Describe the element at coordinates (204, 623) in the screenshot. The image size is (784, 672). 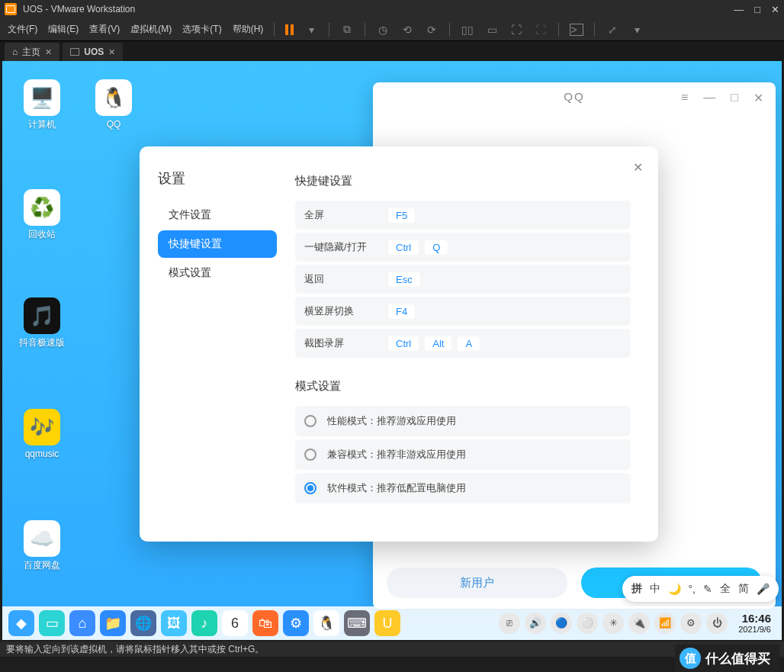
I see `dock-app-icon: ♪` at that location.